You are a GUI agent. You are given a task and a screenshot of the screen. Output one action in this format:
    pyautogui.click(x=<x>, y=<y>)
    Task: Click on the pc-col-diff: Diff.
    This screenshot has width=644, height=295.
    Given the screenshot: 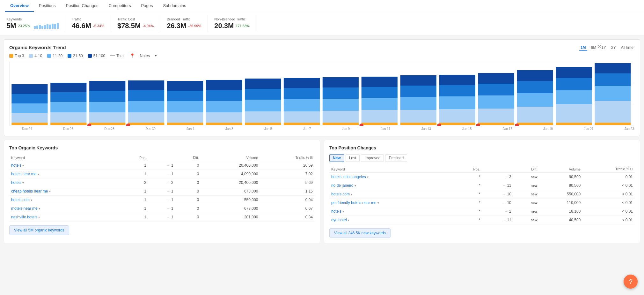 What is the action you would take?
    pyautogui.click(x=526, y=169)
    